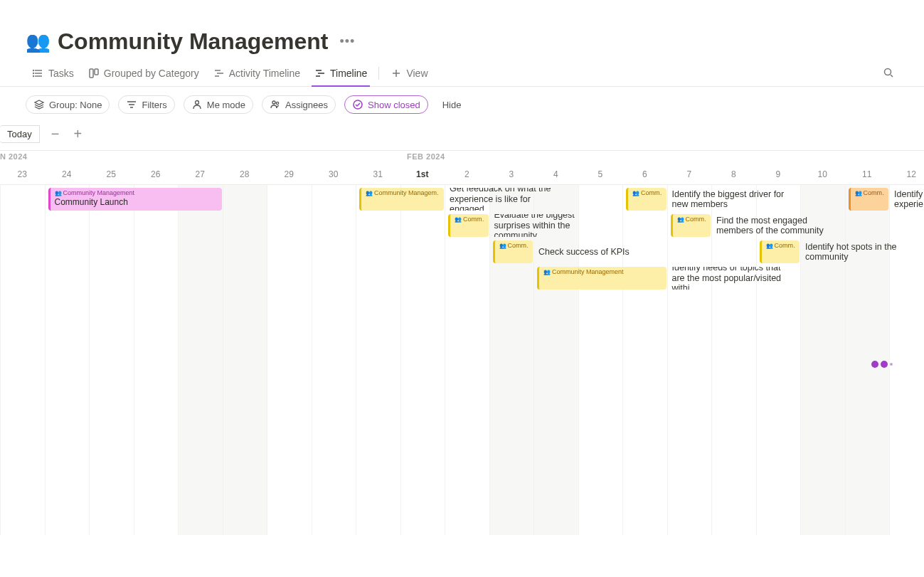 Image resolution: width=924 pixels, height=577 pixels. I want to click on day-label: 8, so click(734, 174).